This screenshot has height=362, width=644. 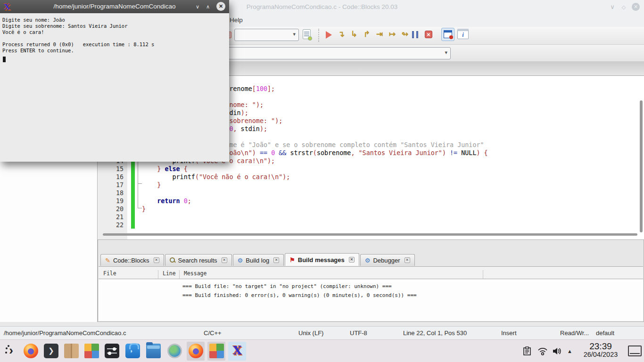 I want to click on log-tab-label: Debugger, so click(x=387, y=260).